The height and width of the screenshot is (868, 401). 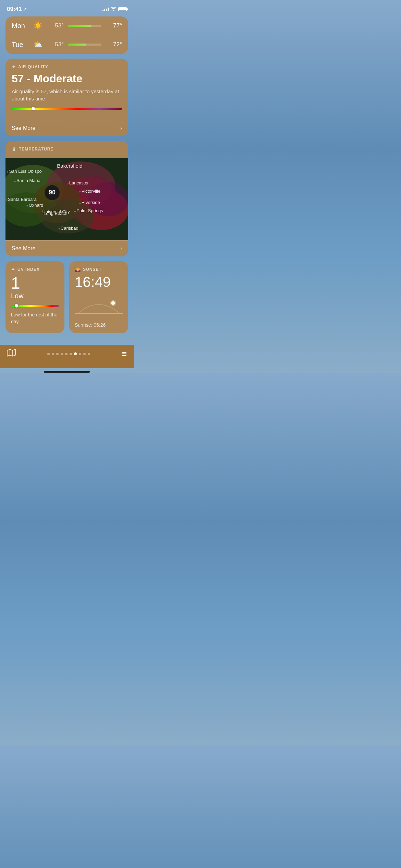 What do you see at coordinates (99, 297) in the screenshot?
I see `sunset-card: 🌄 SUNSET 16:49 Sunrise: 06:26` at bounding box center [99, 297].